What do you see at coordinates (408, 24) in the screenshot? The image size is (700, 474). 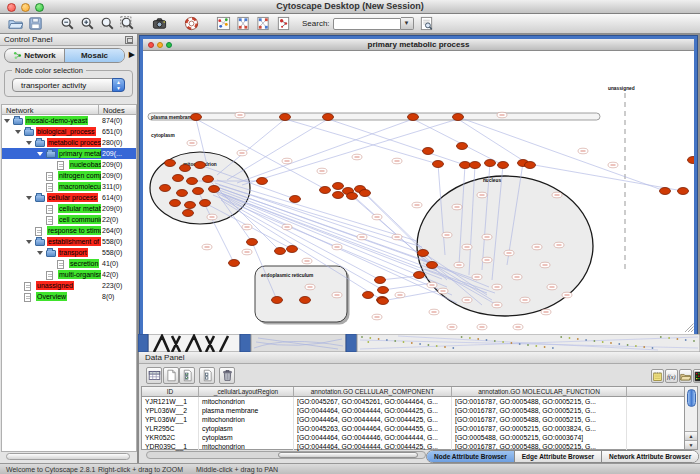 I see `search-dropdown-button: ▼` at bounding box center [408, 24].